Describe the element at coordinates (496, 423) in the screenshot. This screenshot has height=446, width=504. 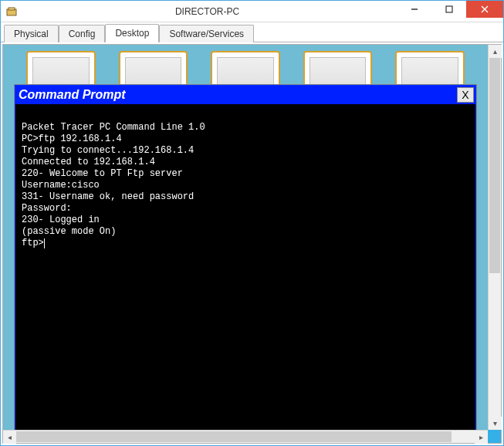
I see `scroll-down-button: ▾` at that location.